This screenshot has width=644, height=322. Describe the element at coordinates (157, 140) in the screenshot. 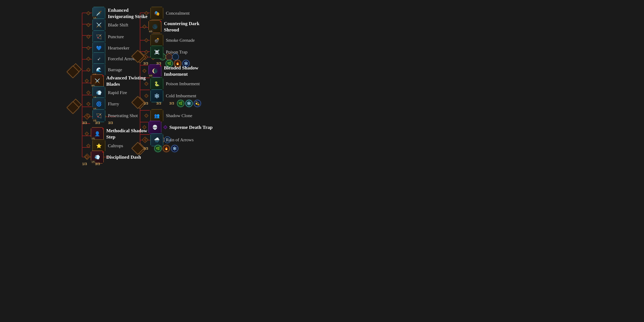

I see `skill-icon-rain-of-arrows: 🌧️` at that location.